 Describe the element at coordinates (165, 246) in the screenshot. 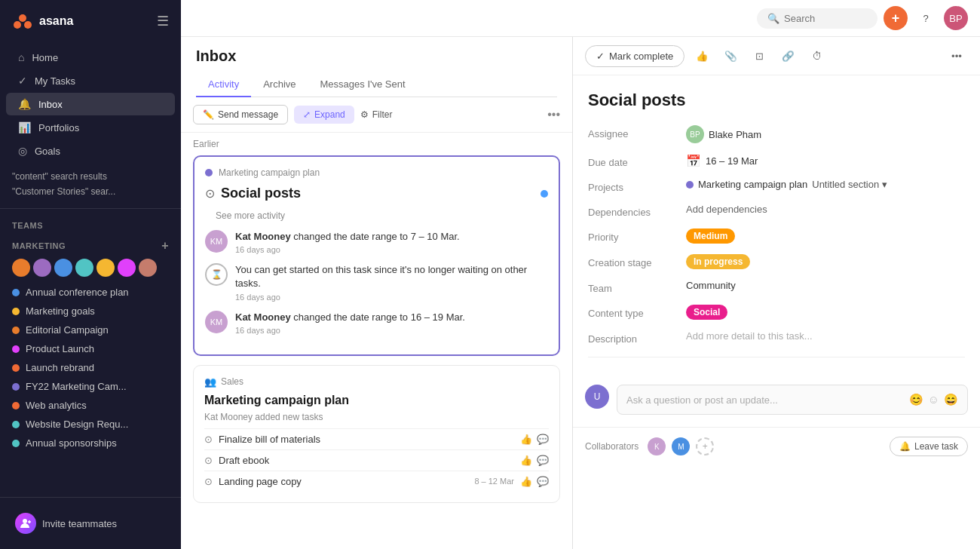

I see `add-project-button: +` at that location.